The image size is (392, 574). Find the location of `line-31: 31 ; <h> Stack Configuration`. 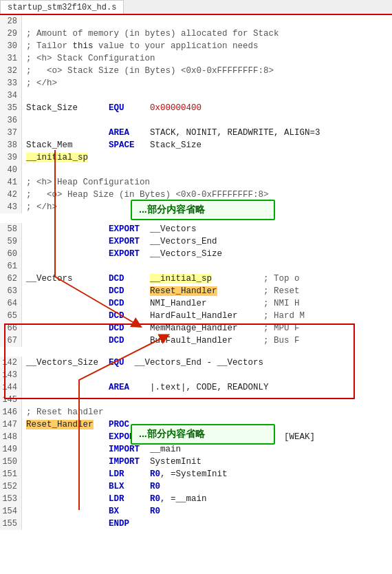

line-31: 31 ; <h> Stack Configuration is located at coordinates (196, 59).